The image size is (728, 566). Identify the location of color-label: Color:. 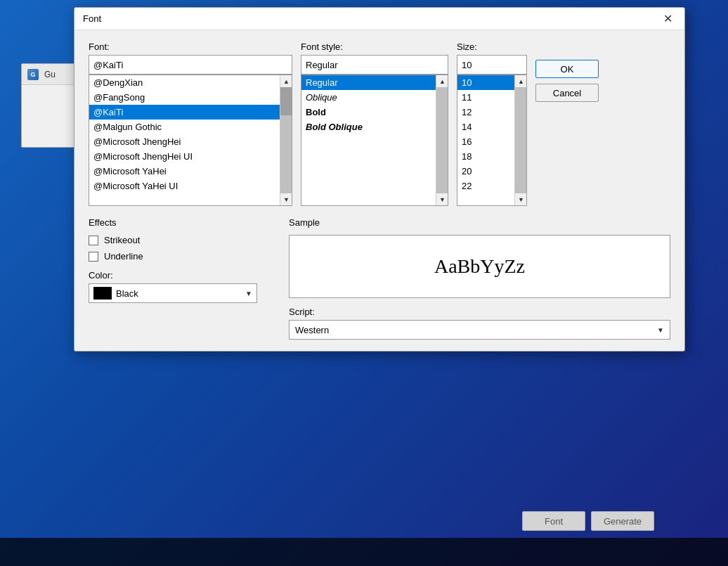
(181, 276).